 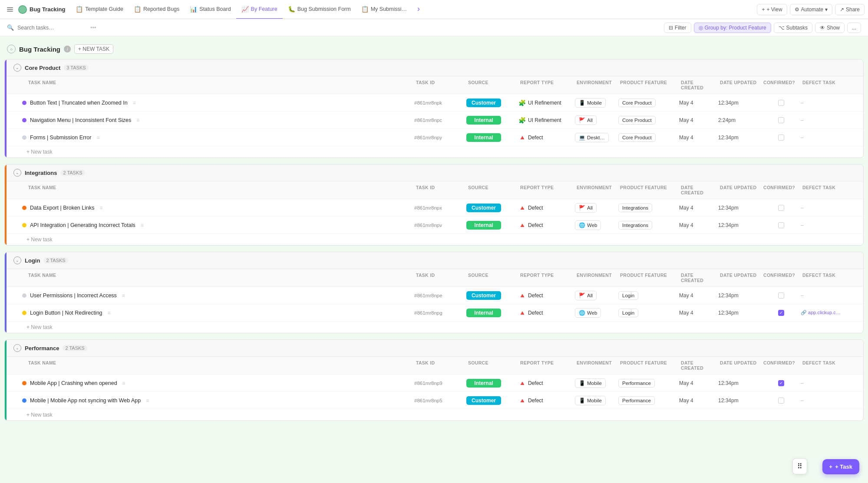 What do you see at coordinates (210, 10) in the screenshot?
I see `tab-status-board: 📊 Status Board` at bounding box center [210, 10].